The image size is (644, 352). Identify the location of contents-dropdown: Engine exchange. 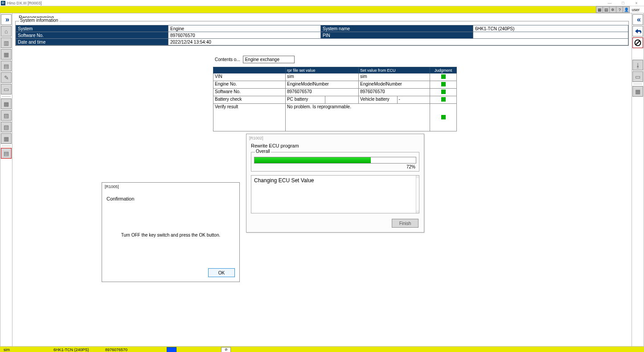
(269, 60).